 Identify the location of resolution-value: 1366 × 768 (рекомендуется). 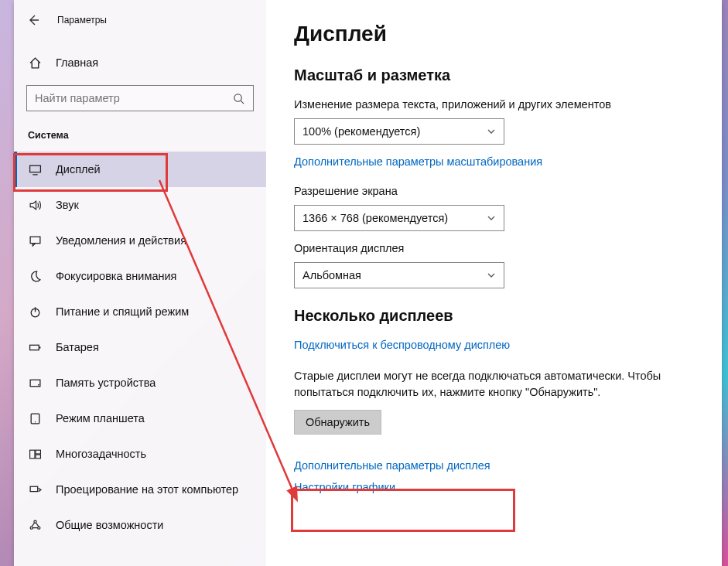
(375, 218).